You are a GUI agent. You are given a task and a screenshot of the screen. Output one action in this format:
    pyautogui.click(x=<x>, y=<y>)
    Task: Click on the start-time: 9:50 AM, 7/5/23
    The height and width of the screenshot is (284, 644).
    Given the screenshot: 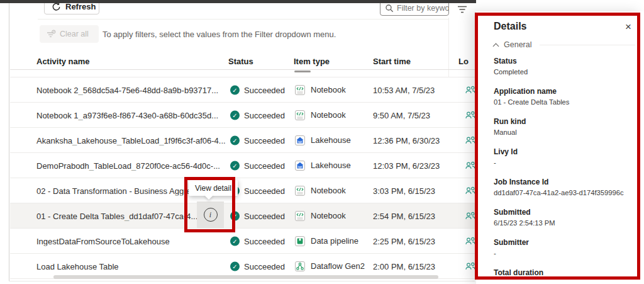 What is the action you would take?
    pyautogui.click(x=401, y=115)
    